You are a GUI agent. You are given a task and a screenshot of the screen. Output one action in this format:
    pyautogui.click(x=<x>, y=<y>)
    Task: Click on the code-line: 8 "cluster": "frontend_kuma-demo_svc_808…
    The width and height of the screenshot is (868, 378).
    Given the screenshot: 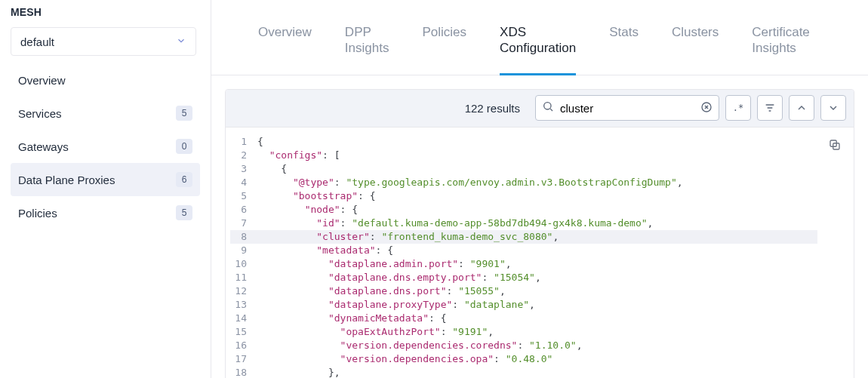 What is the action you would take?
    pyautogui.click(x=524, y=237)
    